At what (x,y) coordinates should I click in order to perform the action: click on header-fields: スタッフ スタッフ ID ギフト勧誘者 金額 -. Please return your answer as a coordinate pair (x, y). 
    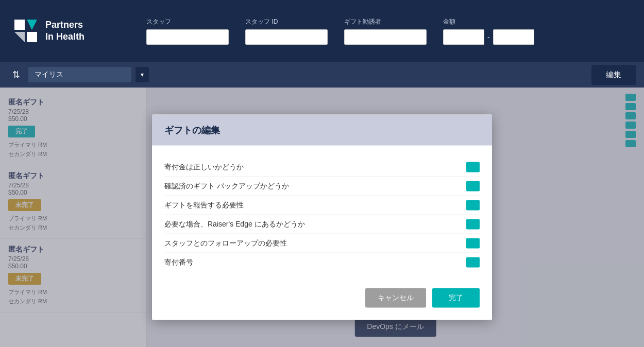
    Looking at the image, I should click on (389, 31).